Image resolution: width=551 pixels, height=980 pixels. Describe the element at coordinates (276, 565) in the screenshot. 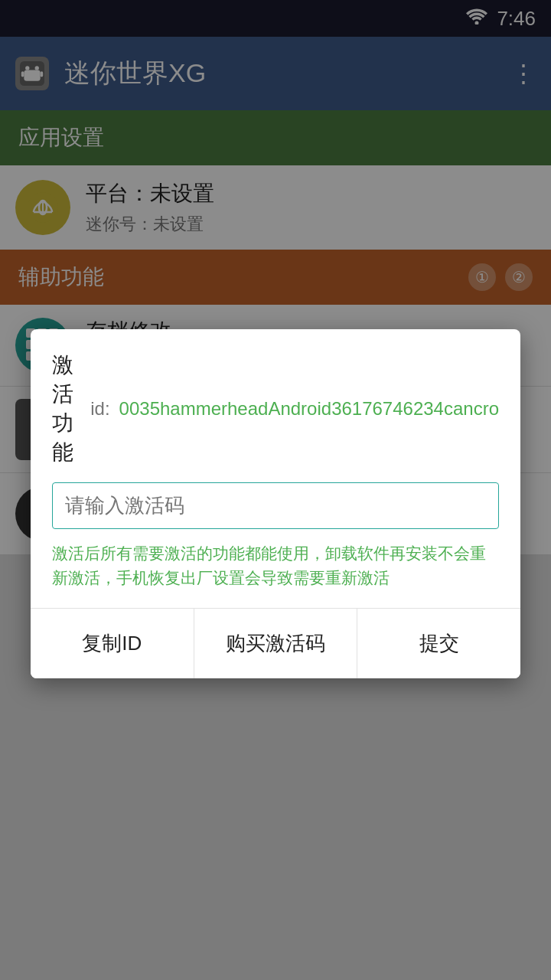

I see `dialog-hint: 激活后所有需要激活的功能都能使用，卸载软件再安装不会重新激活，手机恢复出厂设置会…` at that location.